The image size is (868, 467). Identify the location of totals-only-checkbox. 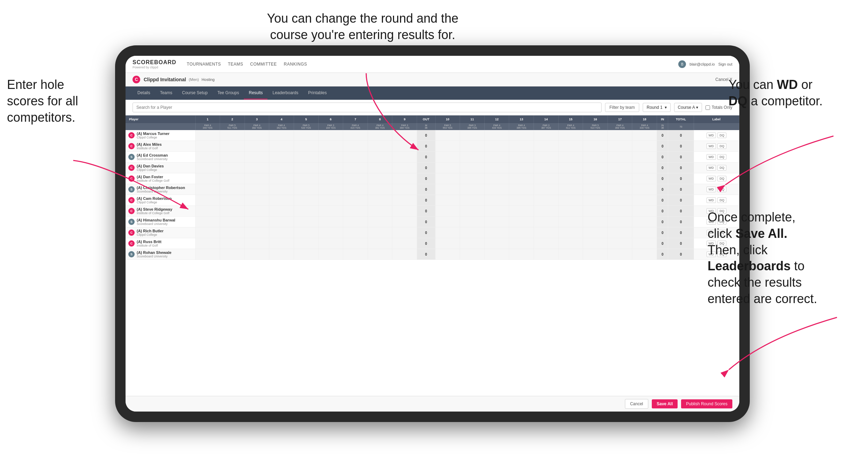
(708, 107).